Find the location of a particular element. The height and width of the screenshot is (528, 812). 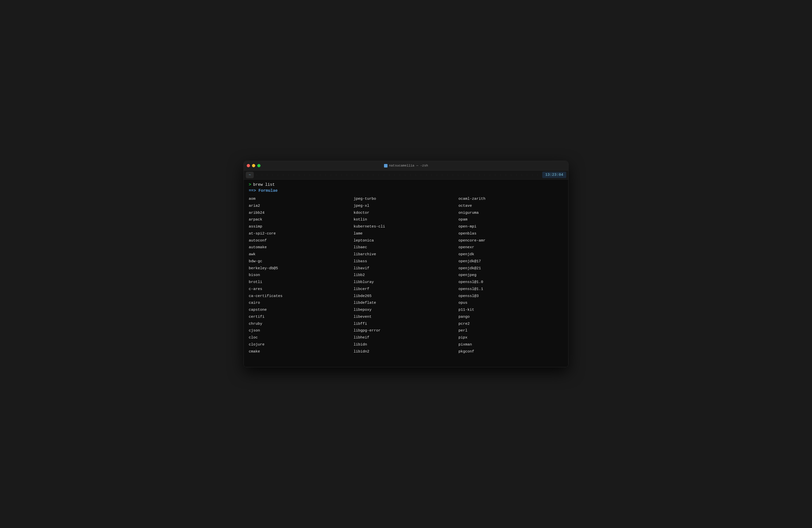

prompt-arrow: > is located at coordinates (250, 185).